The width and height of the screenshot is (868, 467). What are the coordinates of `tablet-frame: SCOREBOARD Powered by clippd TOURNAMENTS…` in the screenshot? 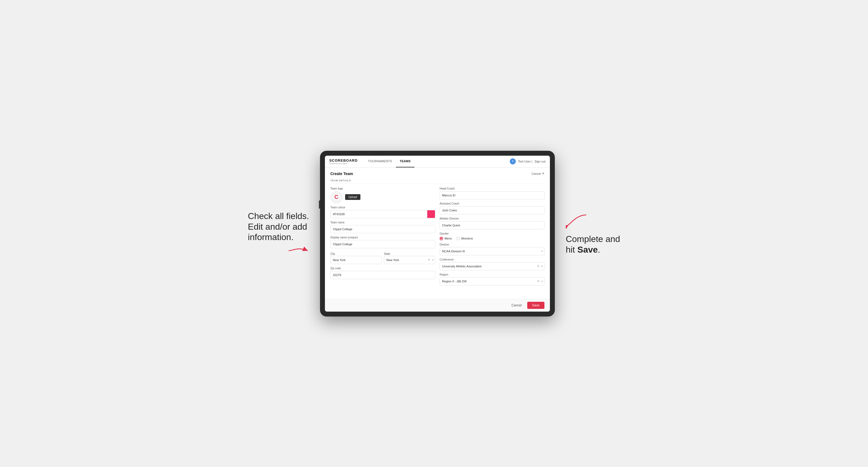 It's located at (437, 234).